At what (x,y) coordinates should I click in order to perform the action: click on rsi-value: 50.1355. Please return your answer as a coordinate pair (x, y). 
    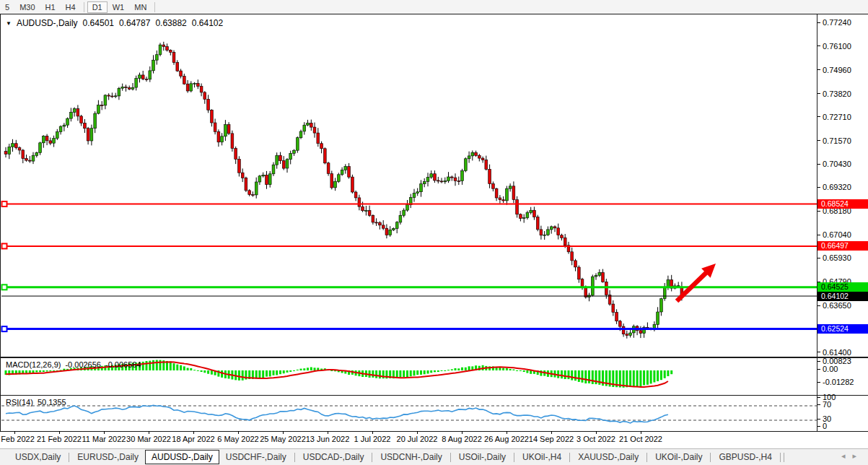
    Looking at the image, I should click on (52, 402).